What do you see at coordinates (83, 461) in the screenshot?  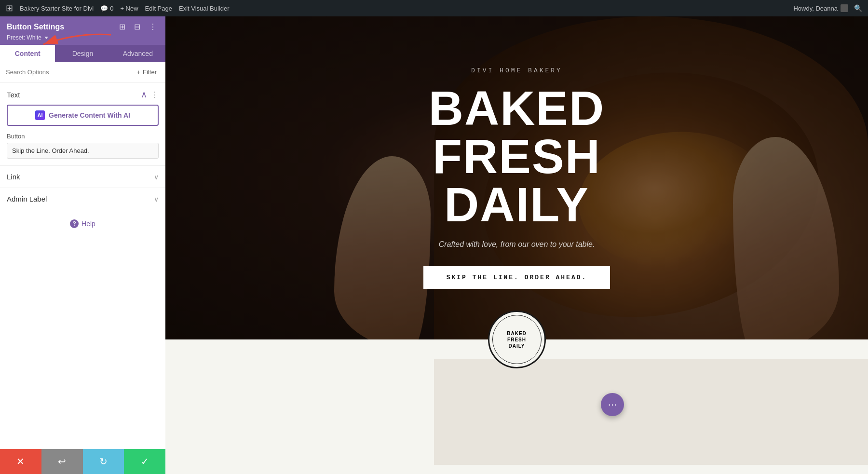 I see `bottom-bar: ✕ ↩ ↻ ✓` at bounding box center [83, 461].